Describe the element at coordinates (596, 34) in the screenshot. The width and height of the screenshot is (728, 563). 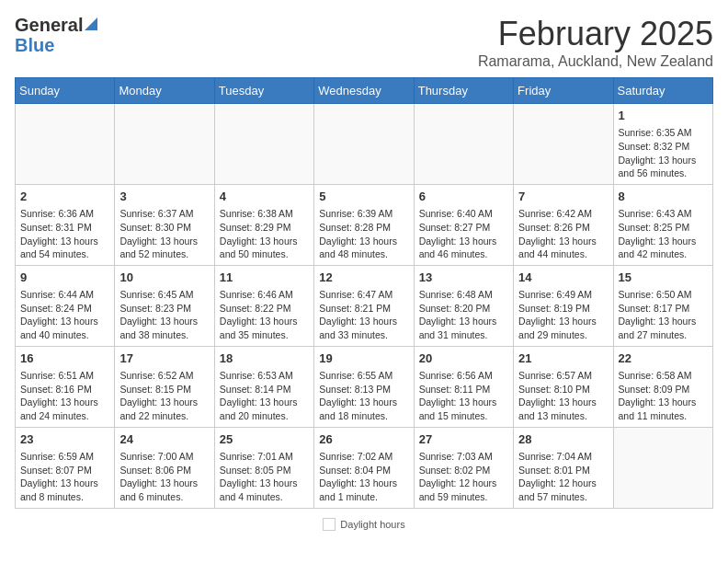
I see `month-title: February 2025` at that location.